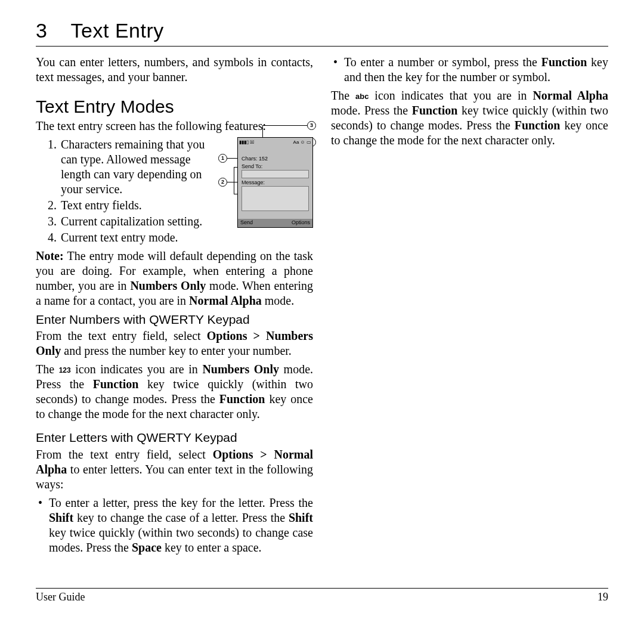 This screenshot has width=644, height=644. What do you see at coordinates (322, 596) in the screenshot?
I see `page-footer: User Guide 19` at bounding box center [322, 596].